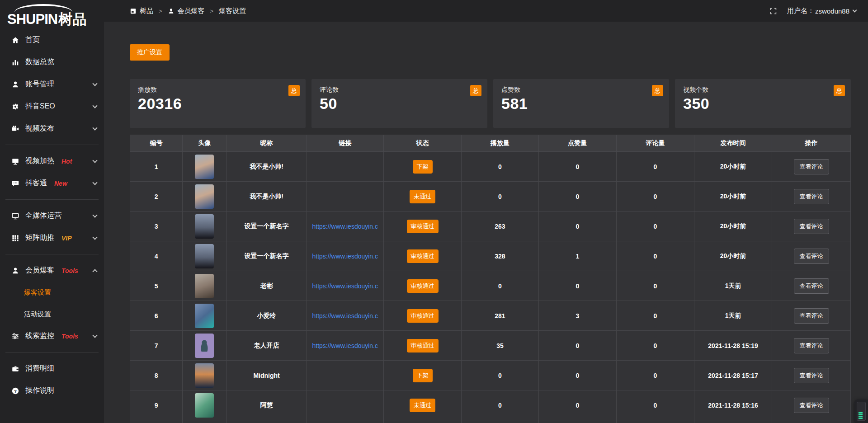 This screenshot has height=423, width=868. What do you see at coordinates (577, 376) in the screenshot?
I see `cell-likes: 0` at bounding box center [577, 376].